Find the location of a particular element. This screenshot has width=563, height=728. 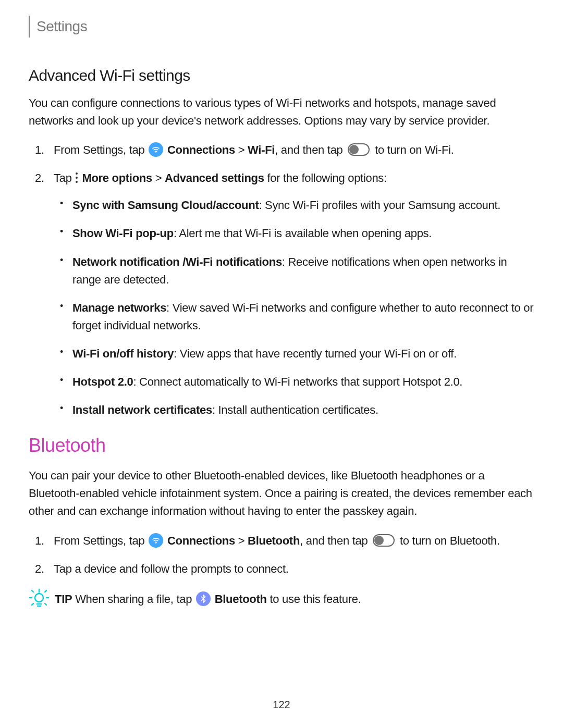

more-options-icon is located at coordinates (77, 178).